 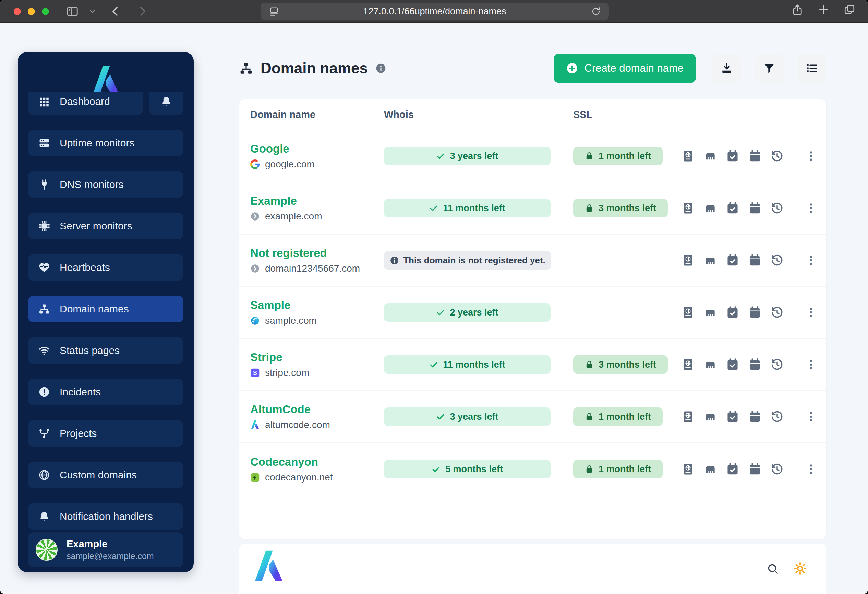 What do you see at coordinates (634, 68) in the screenshot?
I see `create-button-label: Create domain name` at bounding box center [634, 68].